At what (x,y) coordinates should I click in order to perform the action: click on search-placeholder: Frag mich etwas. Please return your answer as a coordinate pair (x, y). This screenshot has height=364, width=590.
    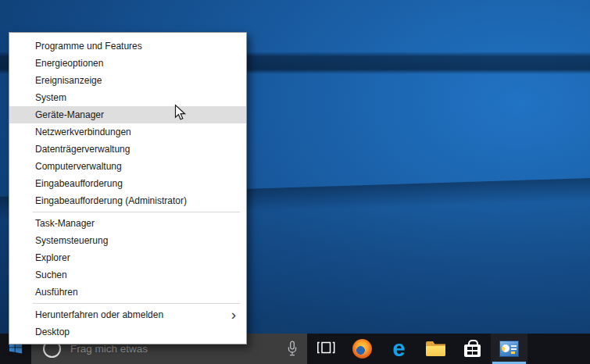
    Looking at the image, I should click on (178, 348).